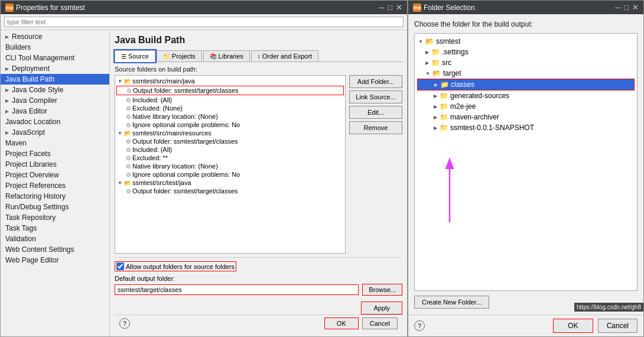 This screenshot has height=337, width=644. Describe the element at coordinates (55, 79) in the screenshot. I see `sidebar-item-java-build-path: Java Build Path` at that location.